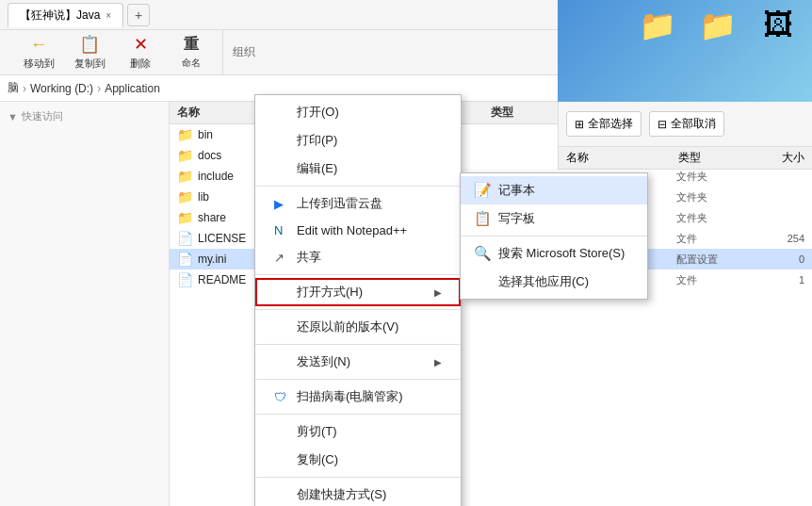  What do you see at coordinates (369, 495) in the screenshot?
I see `ctx-shortcut-label: 创建快捷方式(S)` at bounding box center [369, 495].